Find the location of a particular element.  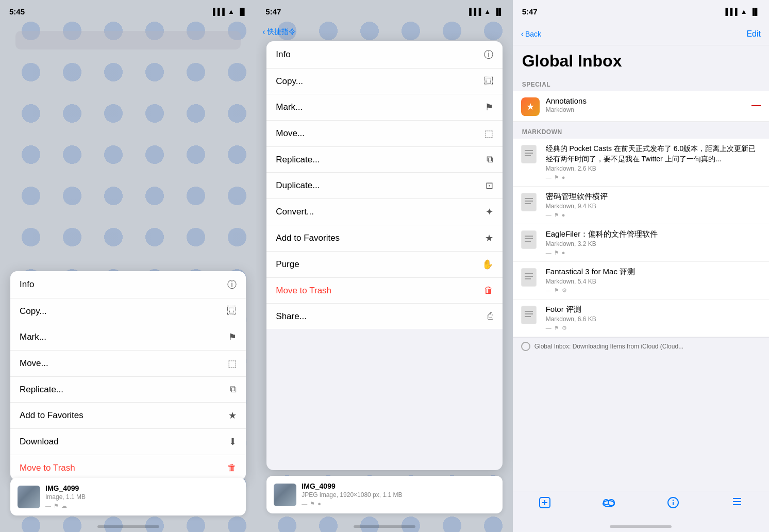

panel2-menu-item-move-label: Move... is located at coordinates (290, 134).